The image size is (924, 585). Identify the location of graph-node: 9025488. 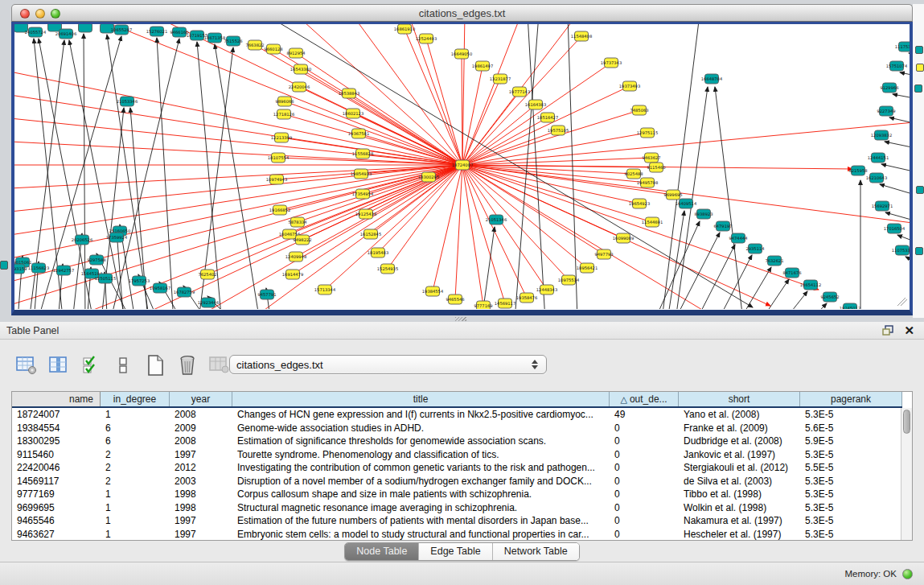
(634, 174).